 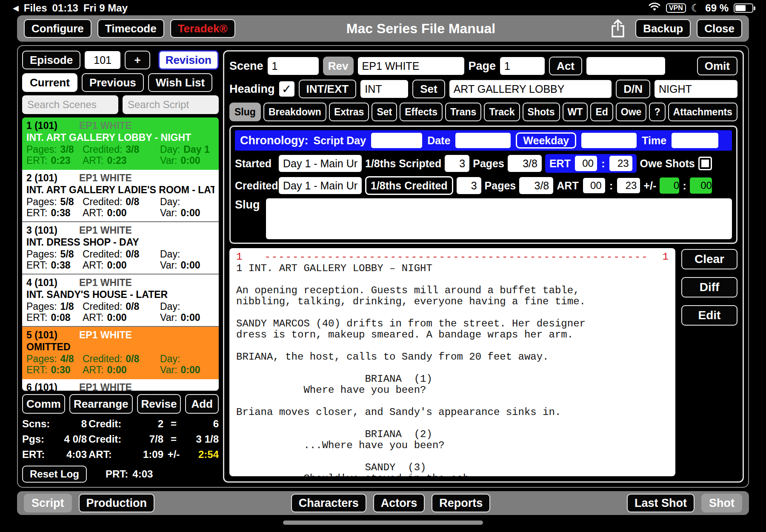 What do you see at coordinates (709, 259) in the screenshot?
I see `clear-button: Clear` at bounding box center [709, 259].